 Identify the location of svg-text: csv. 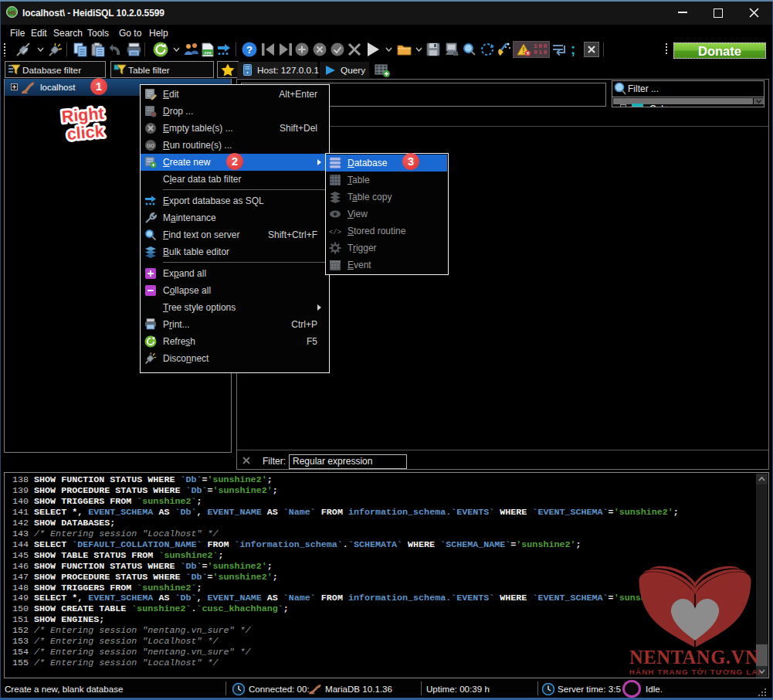
(208, 53).